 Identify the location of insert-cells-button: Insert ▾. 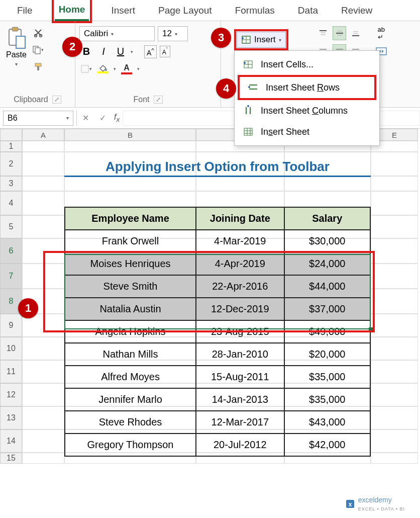
(261, 40).